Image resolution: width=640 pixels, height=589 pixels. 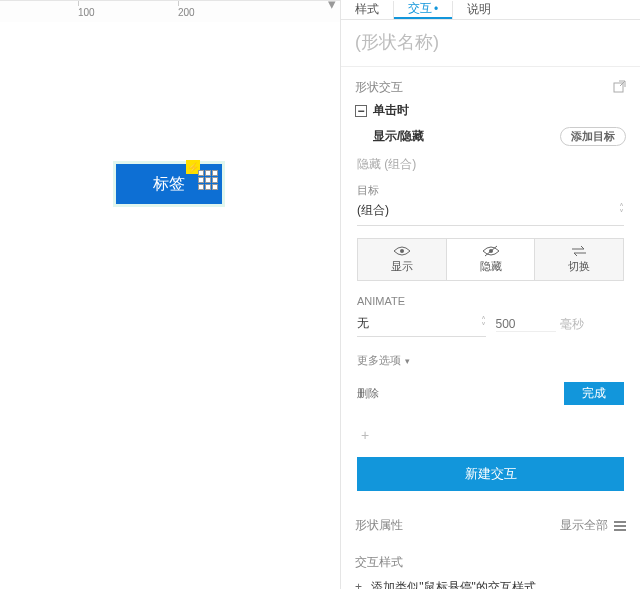 I want to click on ruler-area: ▾ 100 200, so click(x=170, y=11).